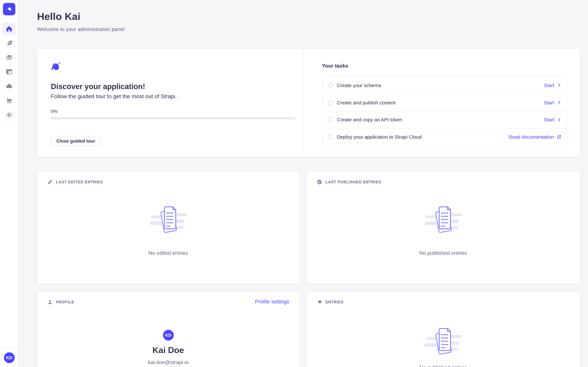  I want to click on guided-tour-description: Follow the guided tour to get the most o…, so click(173, 97).